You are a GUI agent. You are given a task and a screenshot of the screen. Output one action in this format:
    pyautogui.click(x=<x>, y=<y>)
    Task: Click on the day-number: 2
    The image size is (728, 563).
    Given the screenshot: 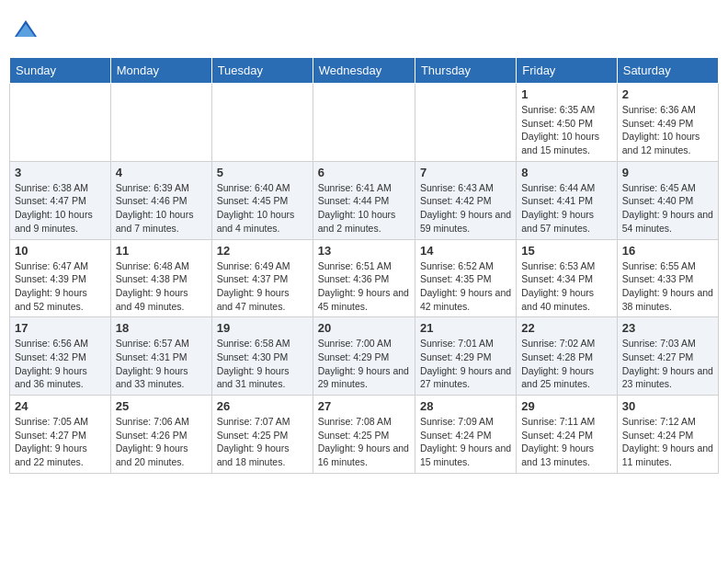 What is the action you would take?
    pyautogui.click(x=667, y=94)
    